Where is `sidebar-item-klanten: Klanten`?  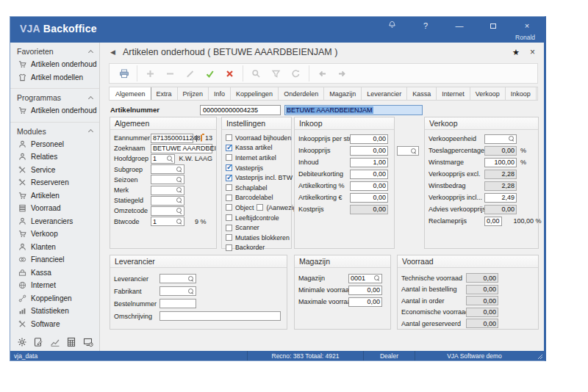
sidebar-item-klanten: Klanten is located at coordinates (54, 247).